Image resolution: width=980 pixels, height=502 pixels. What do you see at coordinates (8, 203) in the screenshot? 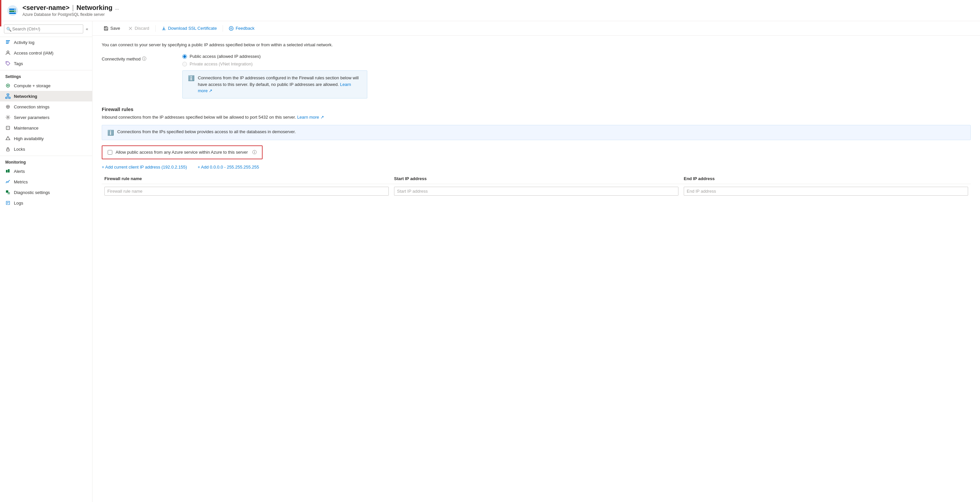
I see `logs-icon` at bounding box center [8, 203].